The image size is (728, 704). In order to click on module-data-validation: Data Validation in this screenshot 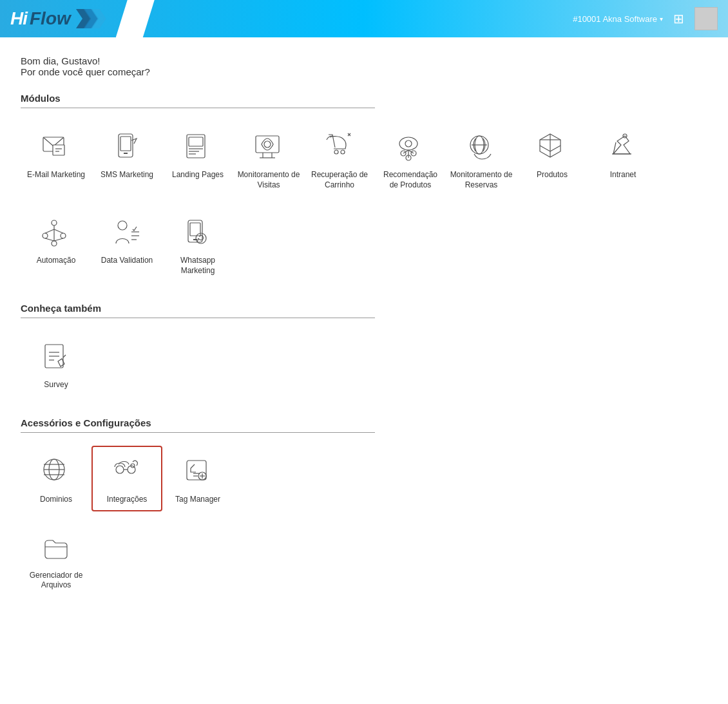, I will do `click(127, 245)`.